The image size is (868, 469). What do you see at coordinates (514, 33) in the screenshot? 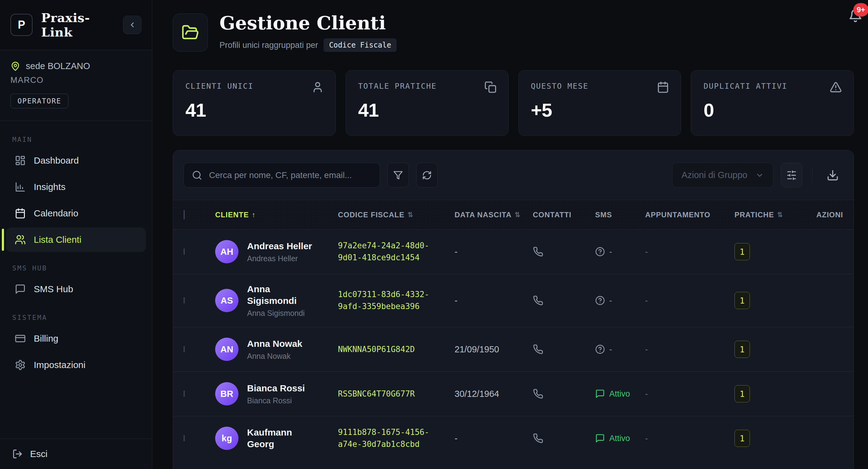
I see `page-header: Gestione Clienti Profili unici raggruppa…` at bounding box center [514, 33].